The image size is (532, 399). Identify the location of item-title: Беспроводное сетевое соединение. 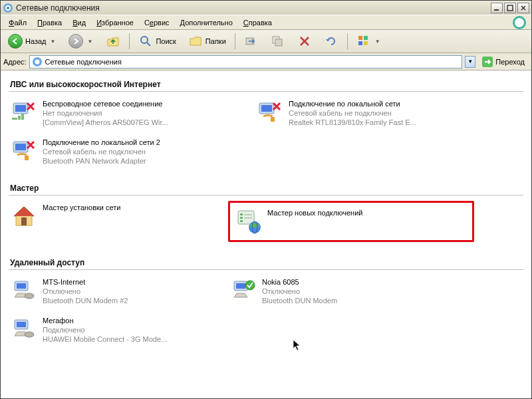
(105, 104).